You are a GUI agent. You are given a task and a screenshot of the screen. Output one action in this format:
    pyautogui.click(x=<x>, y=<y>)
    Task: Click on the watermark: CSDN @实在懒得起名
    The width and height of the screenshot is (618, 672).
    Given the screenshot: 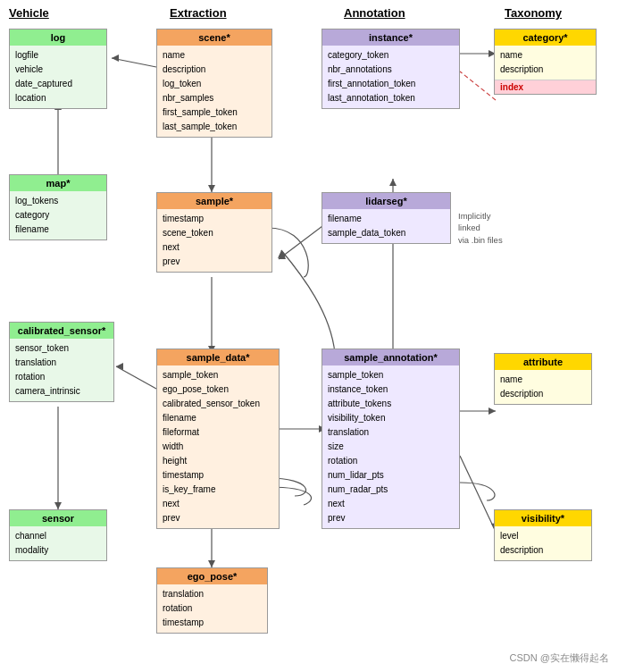 What is the action you would take?
    pyautogui.click(x=559, y=658)
    